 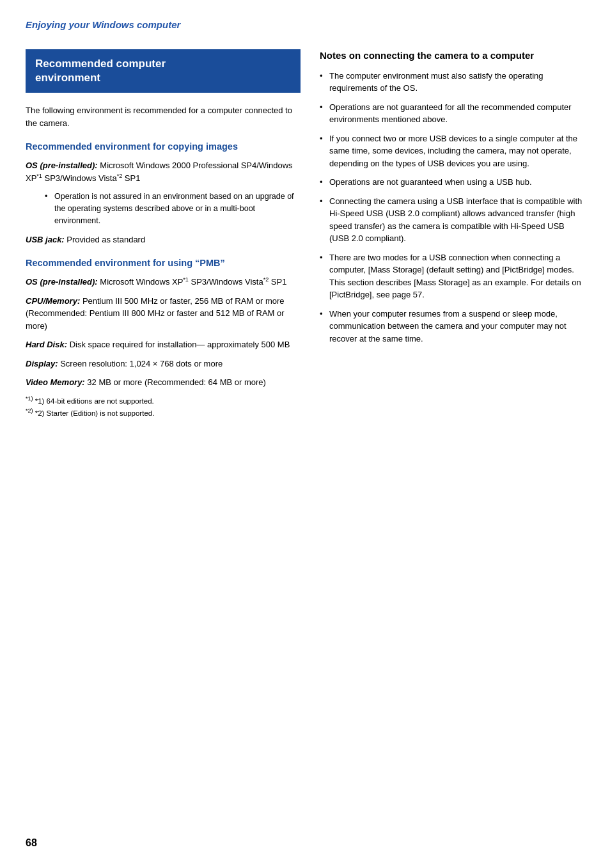 I want to click on usb-spec: USB jack: Provided as standard, so click(x=163, y=240).